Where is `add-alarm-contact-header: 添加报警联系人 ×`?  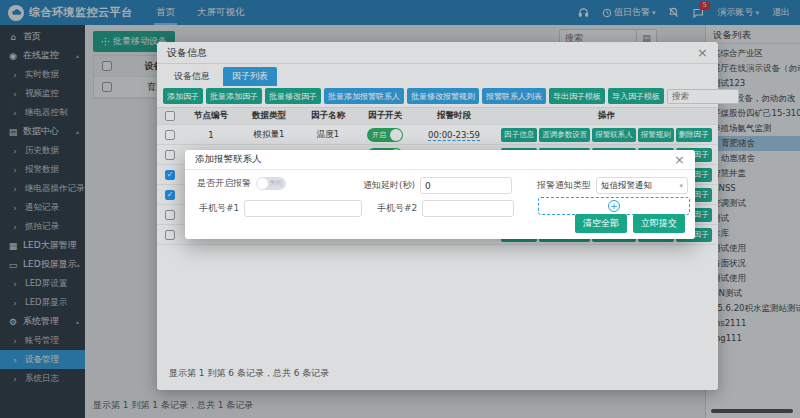
add-alarm-contact-header: 添加报警联系人 × is located at coordinates (440, 160).